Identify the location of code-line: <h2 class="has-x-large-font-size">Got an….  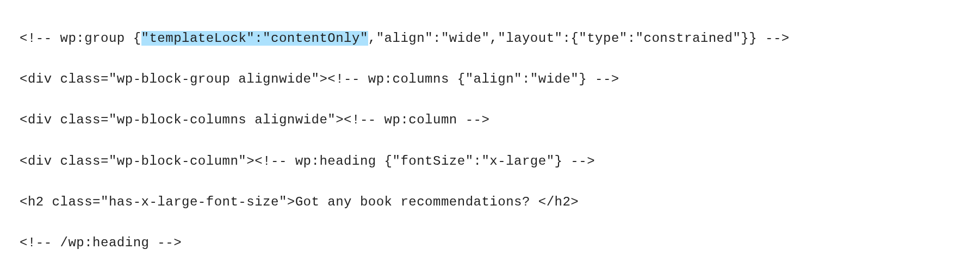
(490, 202).